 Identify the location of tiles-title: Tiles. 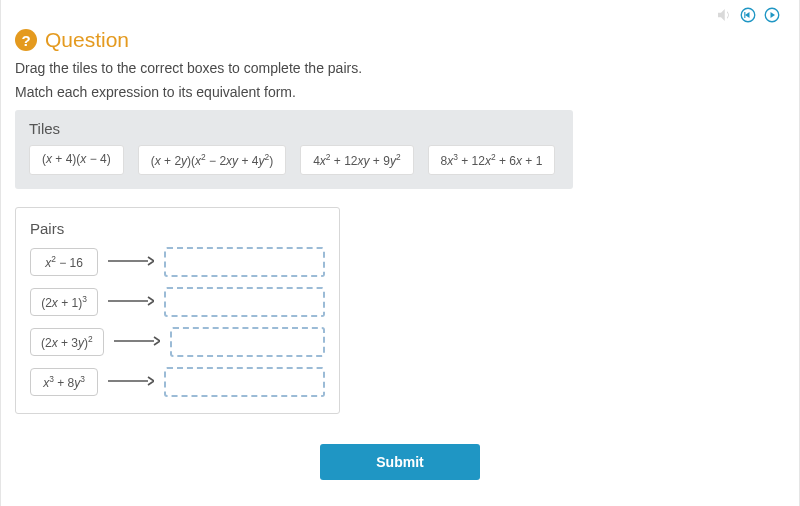
(294, 128).